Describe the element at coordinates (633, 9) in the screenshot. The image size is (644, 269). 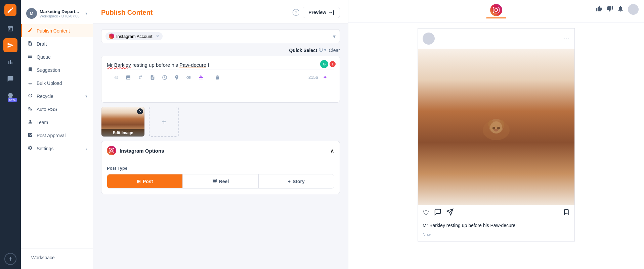
I see `user-avatar` at that location.